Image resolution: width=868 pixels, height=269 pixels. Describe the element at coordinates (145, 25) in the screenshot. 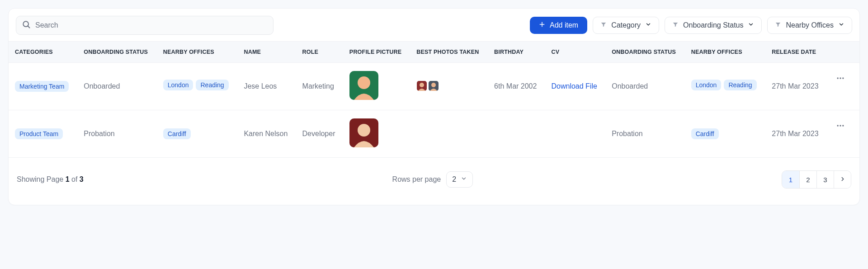

I see `search-wrapper` at that location.